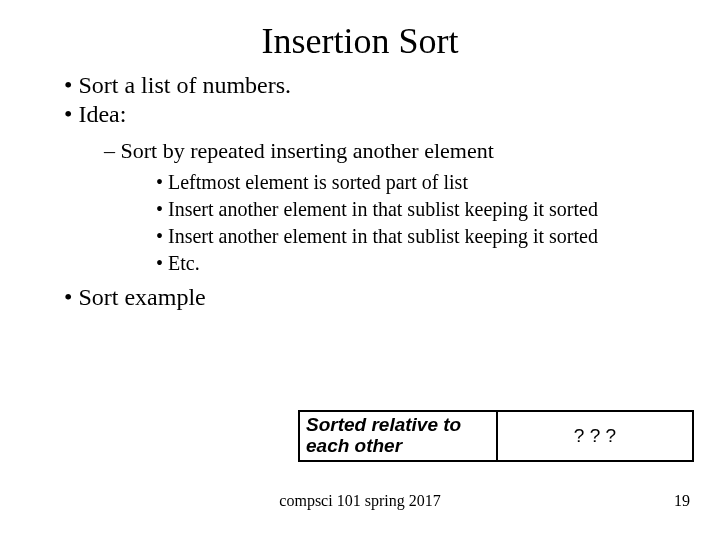 The image size is (720, 540). What do you see at coordinates (360, 501) in the screenshot?
I see `footer-course: compsci 101 spring 2017` at bounding box center [360, 501].